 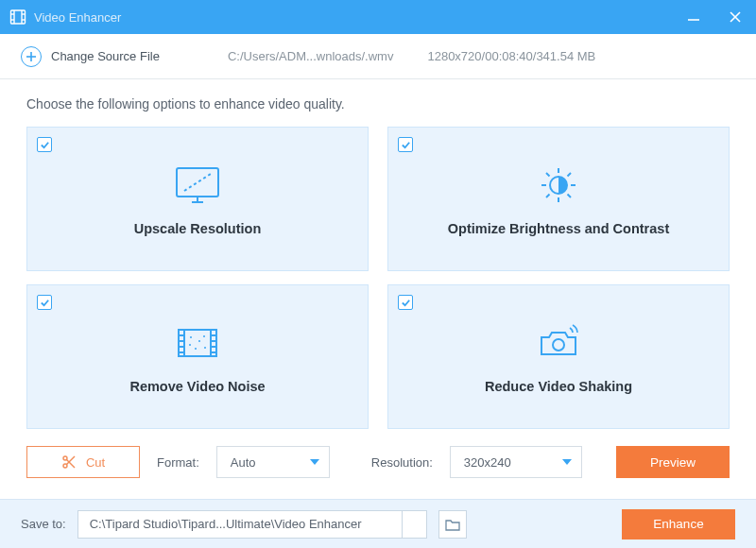 I want to click on app-title: Video Enhancer, so click(x=353, y=17).